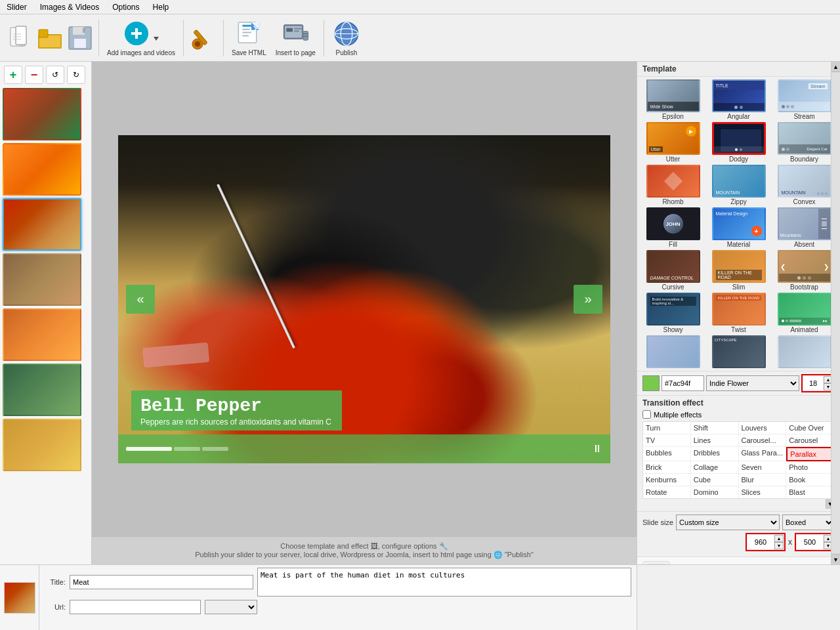 The image size is (840, 630). What do you see at coordinates (810, 492) in the screenshot?
I see `transition-blast: Blast` at bounding box center [810, 492].